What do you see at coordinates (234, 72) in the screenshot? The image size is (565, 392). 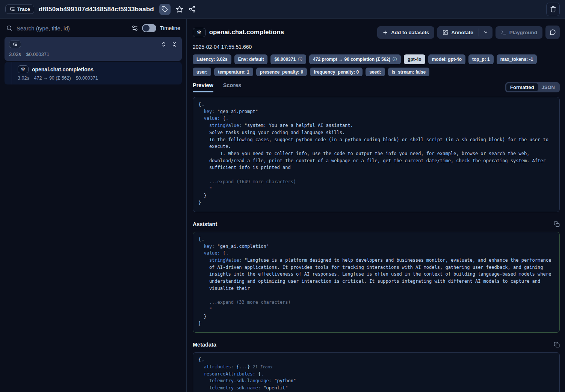 I see `param-badge: temperature: 1` at bounding box center [234, 72].